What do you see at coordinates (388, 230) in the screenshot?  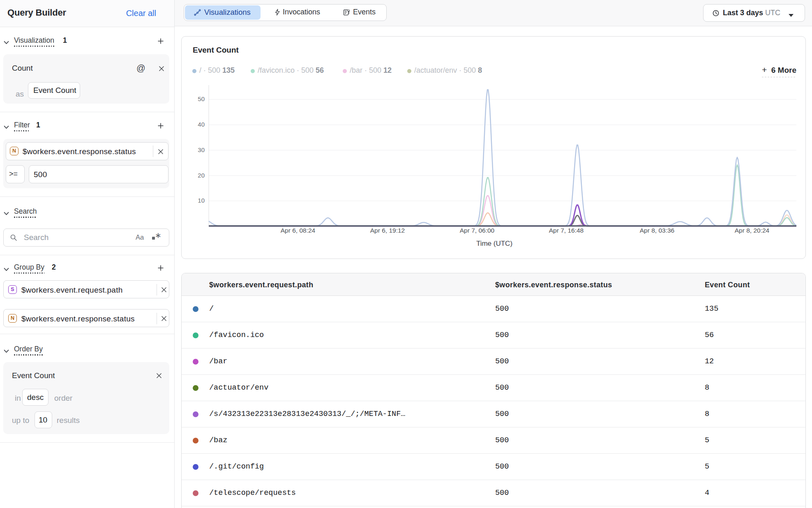 I see `svg-text: Apr 6, 19:12` at bounding box center [388, 230].